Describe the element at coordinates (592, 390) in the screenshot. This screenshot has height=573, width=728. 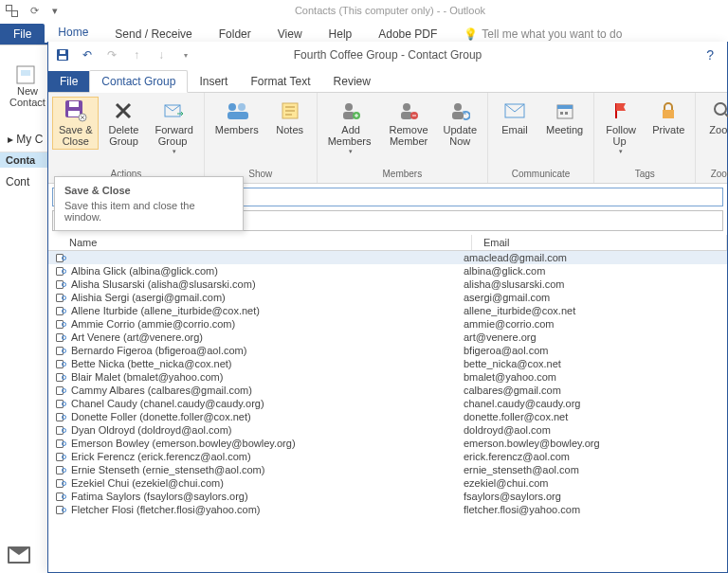
I see `member-email: calbares@gmail.com` at that location.